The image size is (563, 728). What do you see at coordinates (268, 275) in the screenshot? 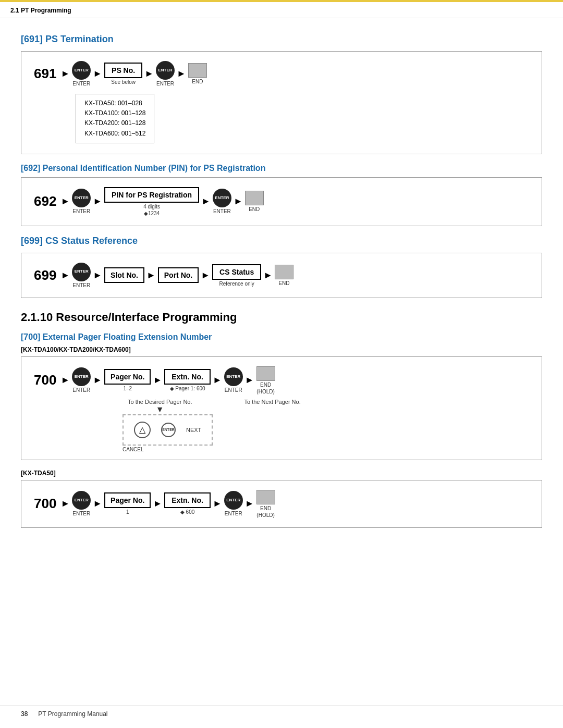
I see `arrow-699-5: ►` at bounding box center [268, 275].